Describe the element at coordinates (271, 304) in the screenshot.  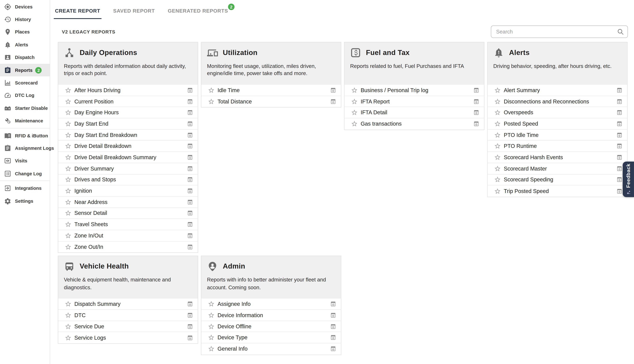
I see `report-item-assignee-info: Assignee Info` at that location.